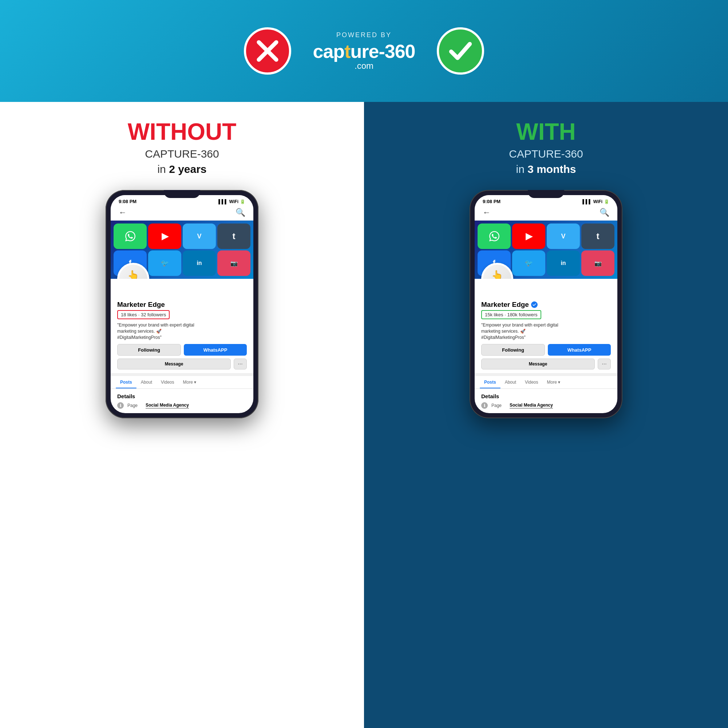  I want to click on brand-logo: POWERED BY capture-360 .com, so click(364, 51).